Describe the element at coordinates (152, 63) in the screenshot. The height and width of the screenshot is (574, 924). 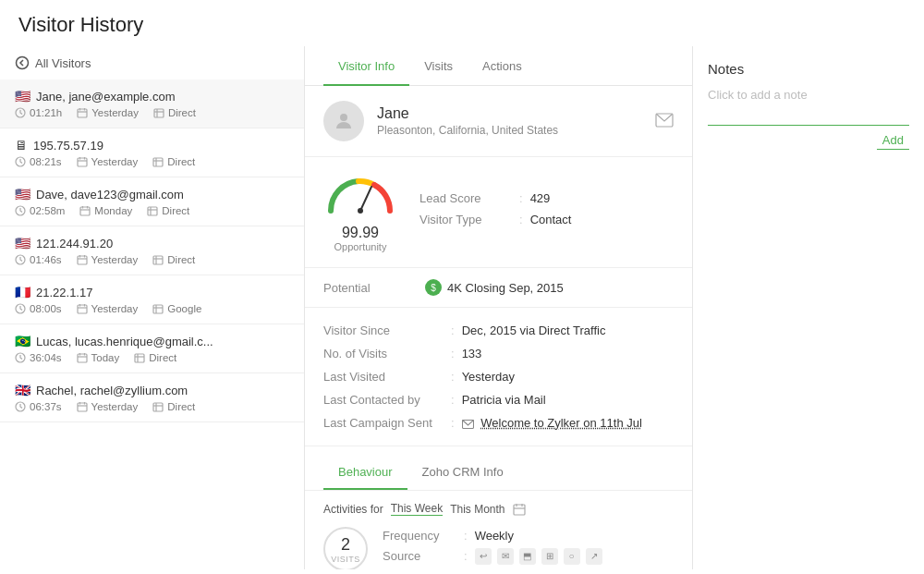
I see `all-visitors-link: All Visitors` at that location.